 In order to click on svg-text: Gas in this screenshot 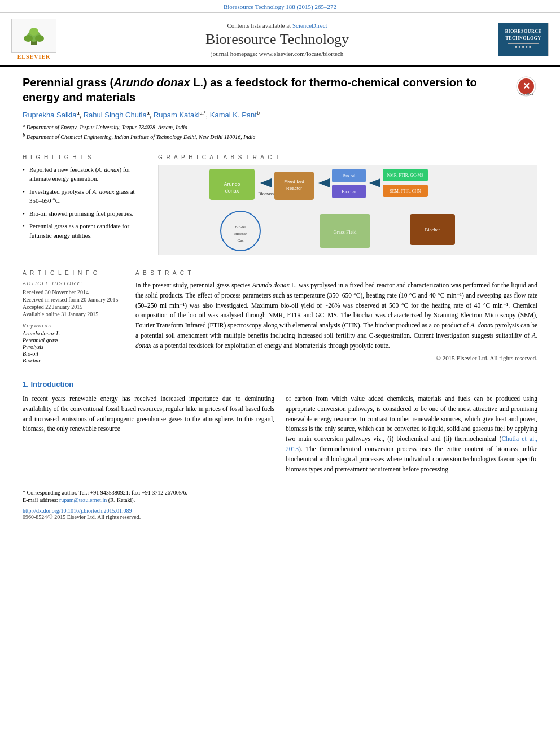, I will do `click(240, 241)`.